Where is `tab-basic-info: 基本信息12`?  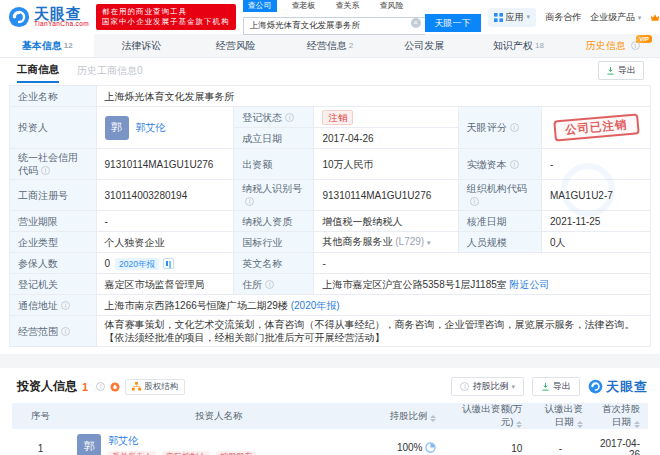 tab-basic-info: 基本信息12 is located at coordinates (47, 46).